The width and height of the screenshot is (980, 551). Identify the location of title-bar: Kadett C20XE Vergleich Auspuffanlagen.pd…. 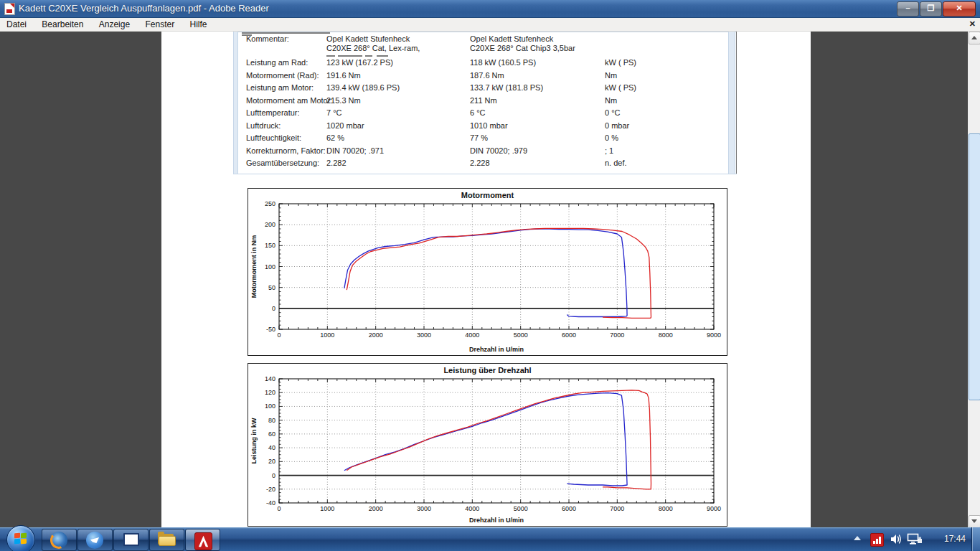
(490, 9).